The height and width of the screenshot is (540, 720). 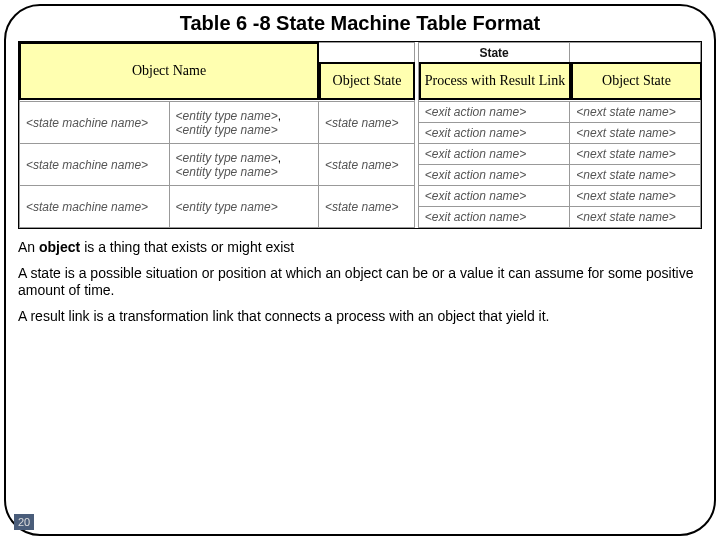 I want to click on overlay-object-state-2: Object State, so click(x=636, y=81).